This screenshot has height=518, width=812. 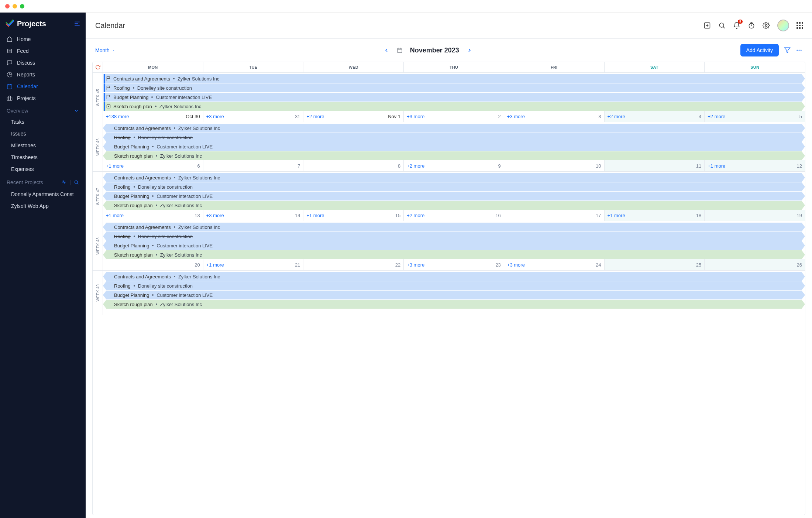 I want to click on prev-month-icon, so click(x=386, y=50).